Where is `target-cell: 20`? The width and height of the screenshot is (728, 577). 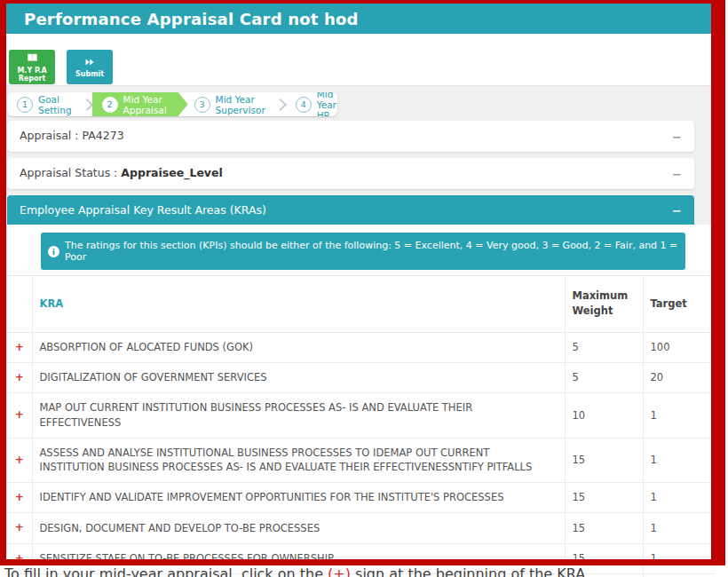 target-cell: 20 is located at coordinates (678, 377).